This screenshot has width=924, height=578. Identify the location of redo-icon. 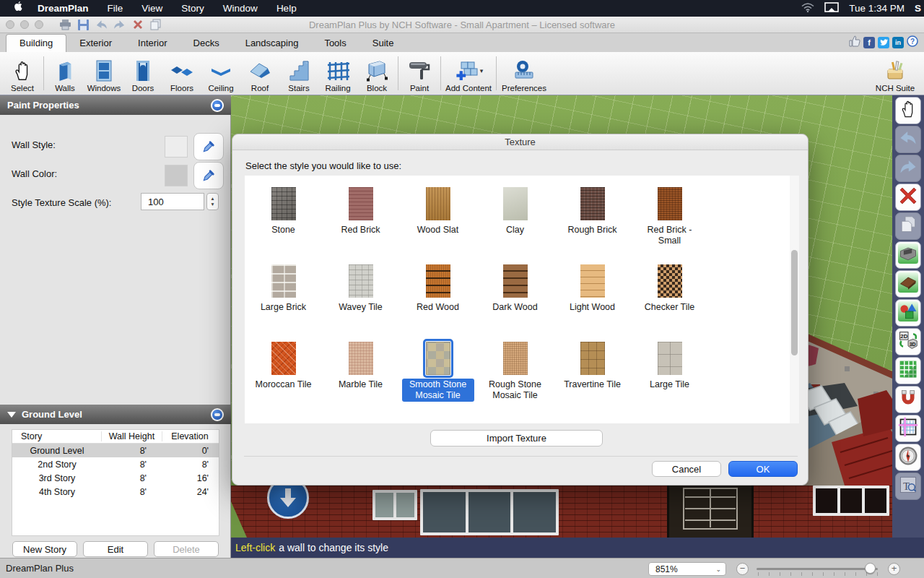
(120, 25).